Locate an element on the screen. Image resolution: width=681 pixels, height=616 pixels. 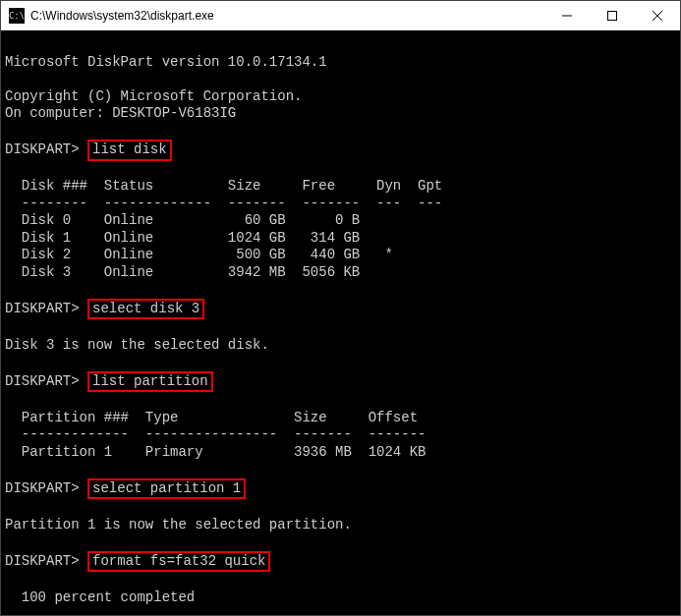
disk-row: Disk 1 Online 1024 GB 314 GB is located at coordinates (183, 238).